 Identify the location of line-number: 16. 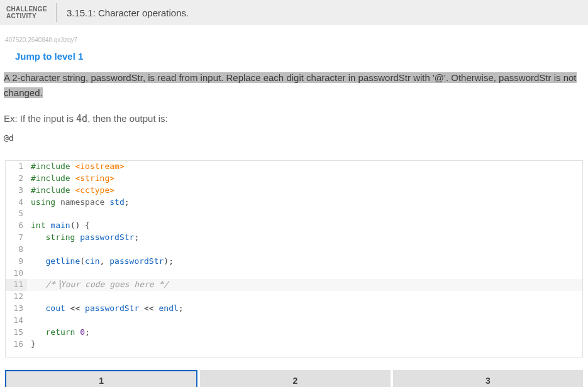
(16, 344).